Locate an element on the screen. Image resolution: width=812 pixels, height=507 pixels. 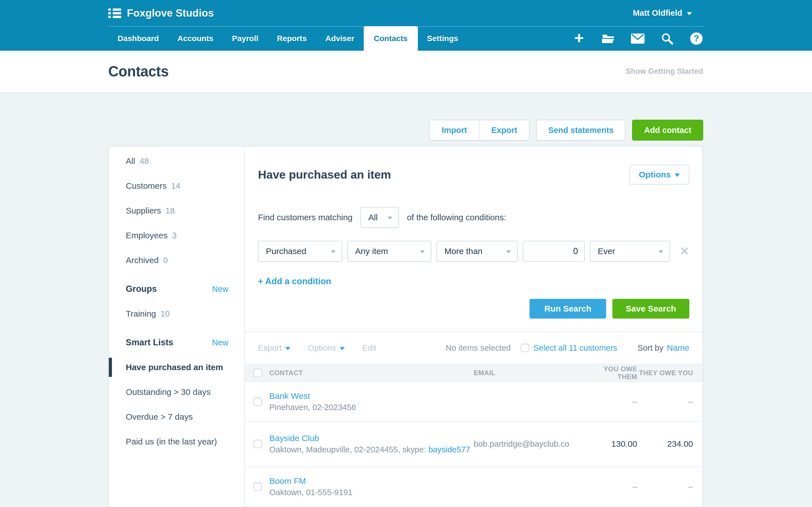
brand-row: Foxglove Studios Matt Oldfield is located at coordinates (406, 13).